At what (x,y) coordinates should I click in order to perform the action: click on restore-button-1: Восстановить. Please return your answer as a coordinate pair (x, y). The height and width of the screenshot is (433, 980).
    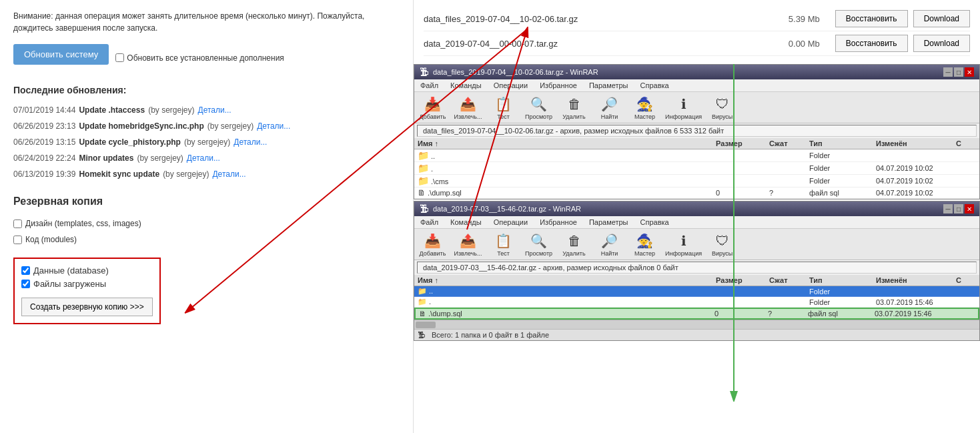
    Looking at the image, I should click on (871, 19).